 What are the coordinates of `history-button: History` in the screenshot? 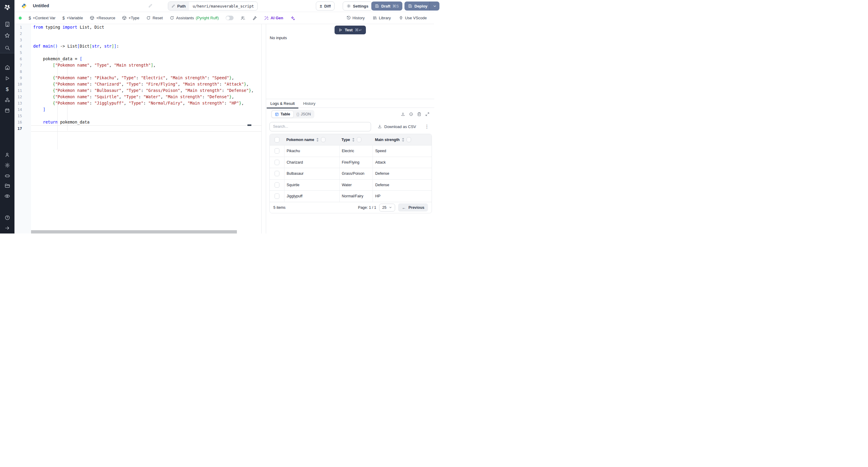 It's located at (355, 18).